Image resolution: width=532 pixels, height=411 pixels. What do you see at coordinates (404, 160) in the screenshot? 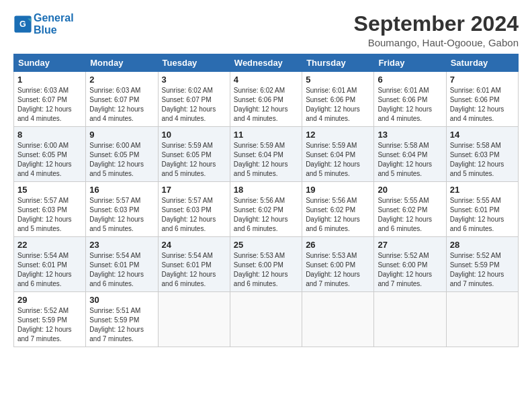
I see `day-info: Sunrise: 5:58 AMSunset: 6:04 PMDaylight:…` at bounding box center [404, 160].